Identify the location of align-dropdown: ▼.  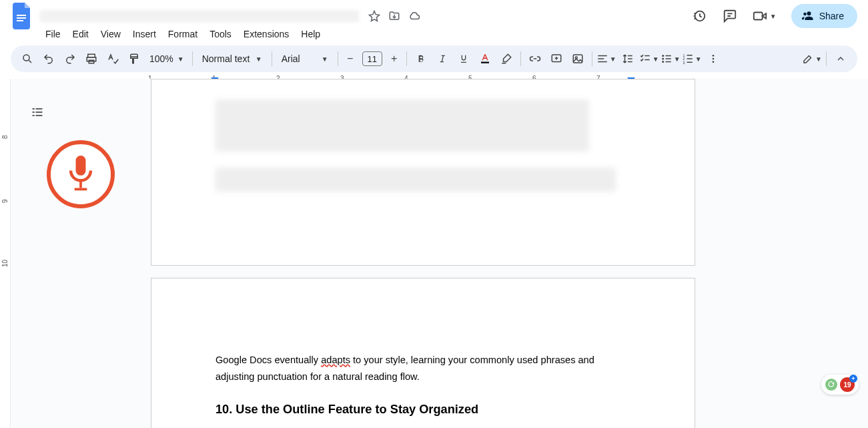
(606, 59).